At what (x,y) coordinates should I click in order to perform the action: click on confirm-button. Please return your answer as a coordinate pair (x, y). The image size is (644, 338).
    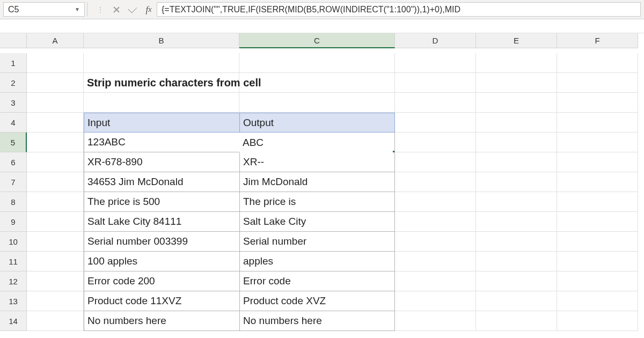
    Looking at the image, I should click on (133, 10).